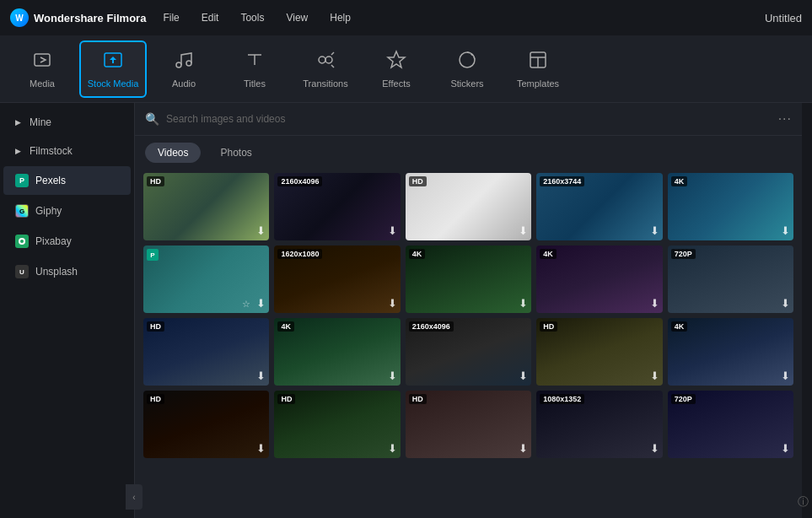 The width and height of the screenshot is (812, 518). What do you see at coordinates (325, 84) in the screenshot?
I see `toolbar-transitions-label: Transitions` at bounding box center [325, 84].